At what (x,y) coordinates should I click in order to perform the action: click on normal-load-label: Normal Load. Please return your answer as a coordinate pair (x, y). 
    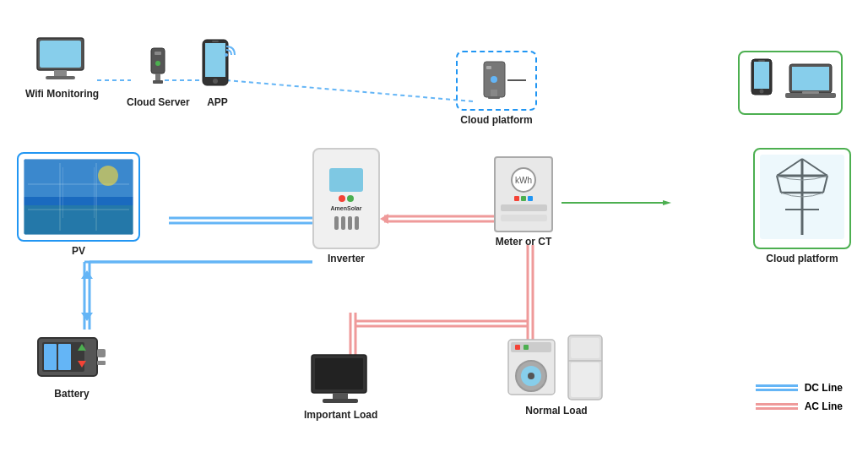
    Looking at the image, I should click on (556, 411).